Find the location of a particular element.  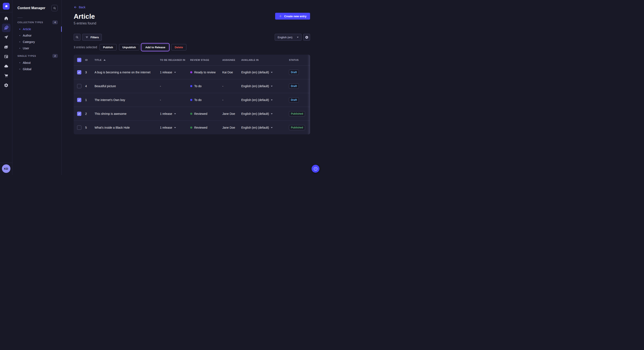

sidebar-item-about: About is located at coordinates (37, 63).